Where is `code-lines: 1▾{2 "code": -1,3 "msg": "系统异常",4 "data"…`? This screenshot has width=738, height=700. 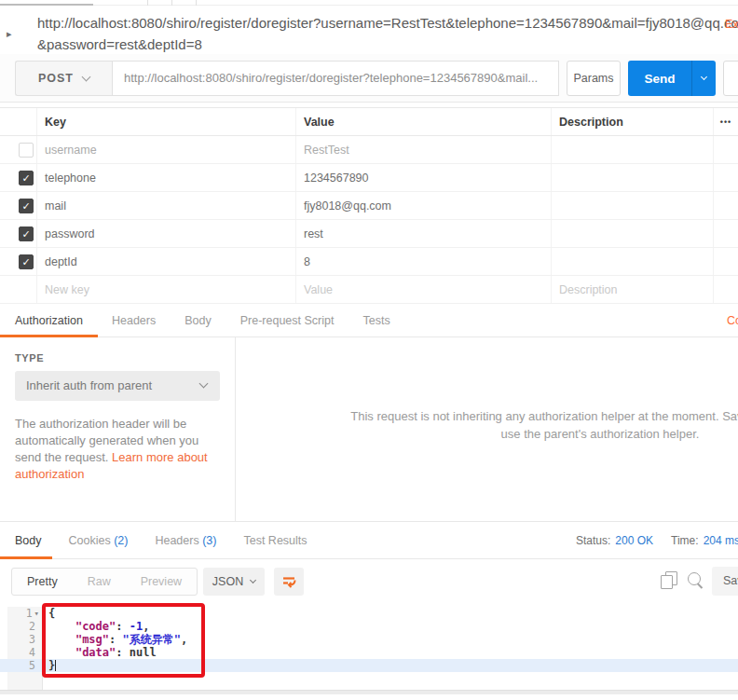 code-lines: 1▾{2 "code": -1,3 "msg": "系统异常",4 "data"… is located at coordinates (369, 637).